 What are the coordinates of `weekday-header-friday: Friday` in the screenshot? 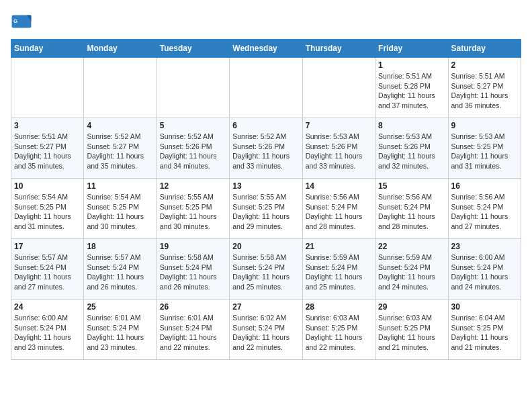 It's located at (412, 48).